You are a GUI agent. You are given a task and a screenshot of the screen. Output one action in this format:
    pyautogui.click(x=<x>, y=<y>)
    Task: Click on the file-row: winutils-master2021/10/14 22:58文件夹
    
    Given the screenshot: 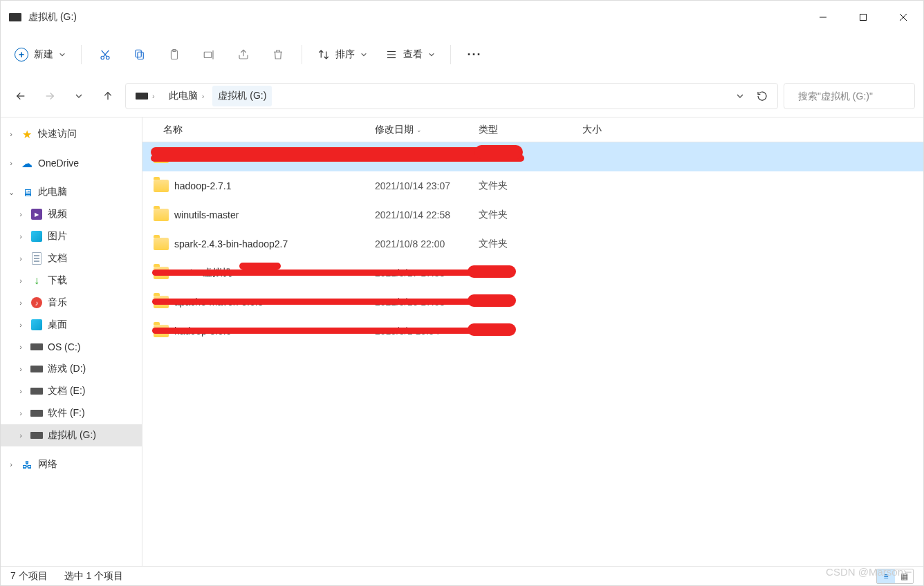 What is the action you would take?
    pyautogui.click(x=533, y=215)
    